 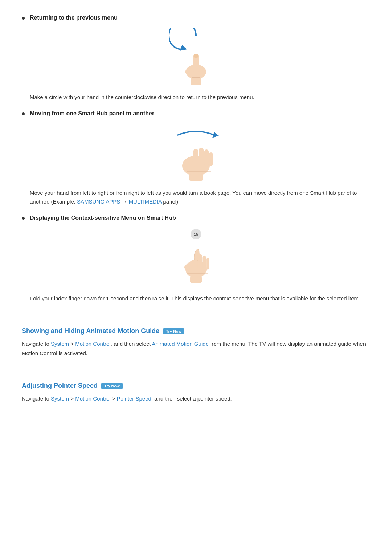 What do you see at coordinates (200, 197) in the screenshot?
I see `bullet-2-description: Move your hand from left to right or fro…` at bounding box center [200, 197].